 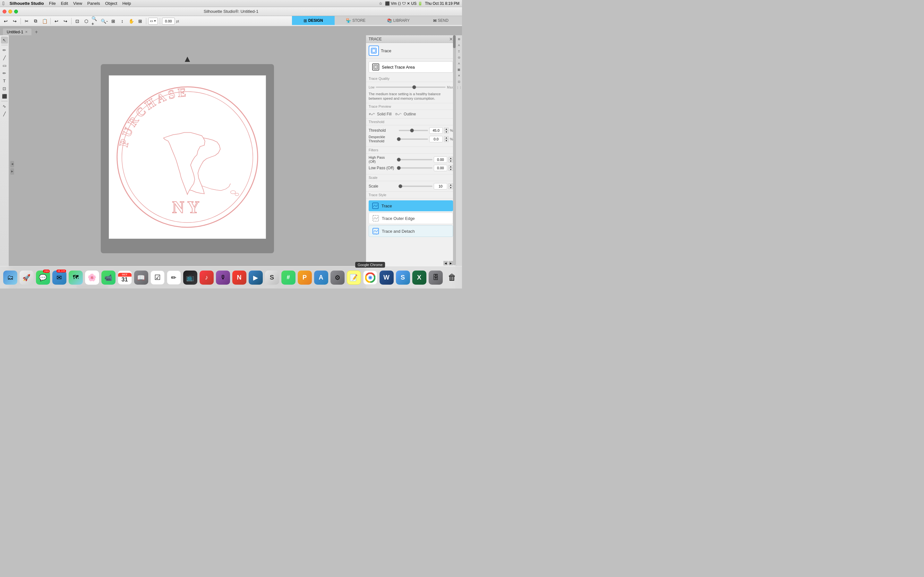 I want to click on shape-tool: ▭, so click(x=5, y=66).